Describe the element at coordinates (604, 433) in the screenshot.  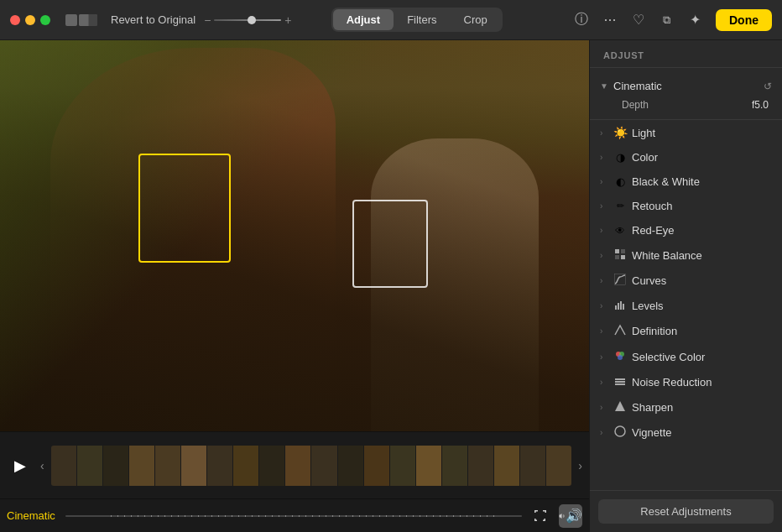
I see `vignette-chevron: ›` at that location.